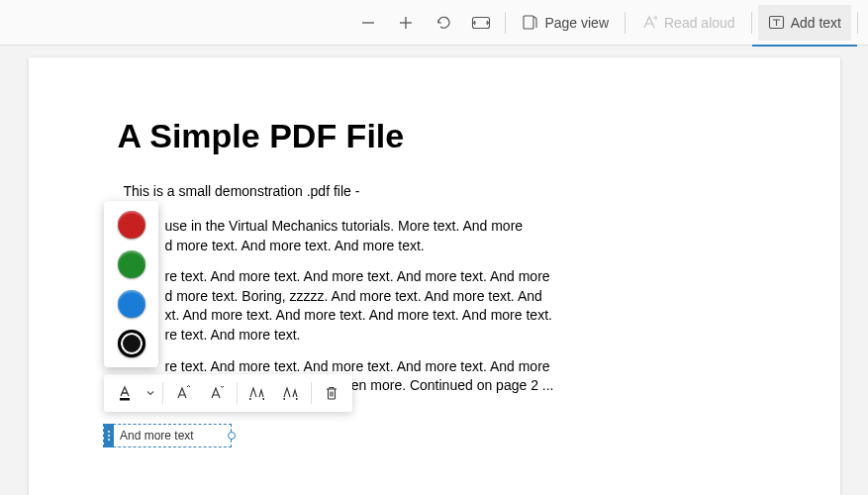  I want to click on fit-width-button, so click(481, 23).